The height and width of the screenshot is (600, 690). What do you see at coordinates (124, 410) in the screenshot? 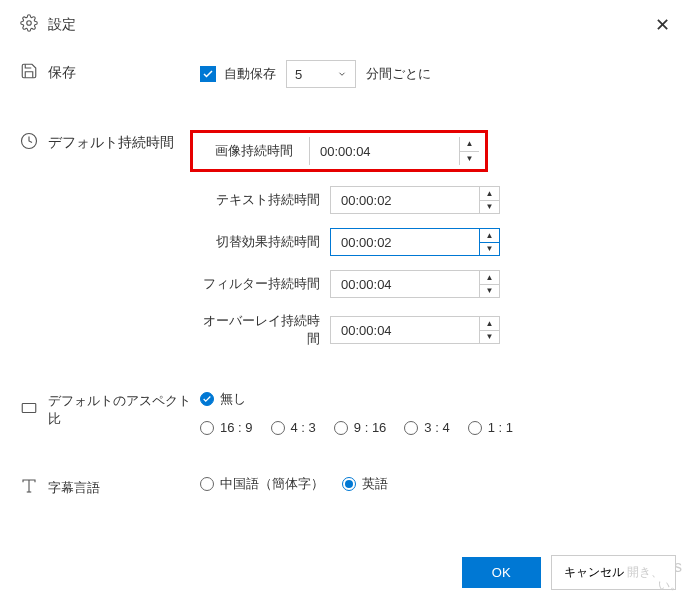
I see `aspect-section-label: デフォルトのアスペクト比` at bounding box center [124, 410].